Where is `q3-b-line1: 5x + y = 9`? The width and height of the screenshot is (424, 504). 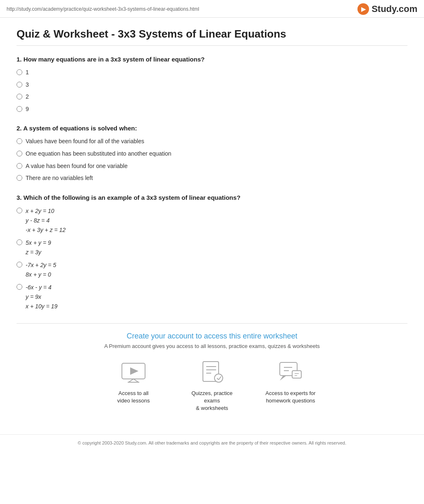
q3-b-line1: 5x + y = 9 is located at coordinates (38, 243).